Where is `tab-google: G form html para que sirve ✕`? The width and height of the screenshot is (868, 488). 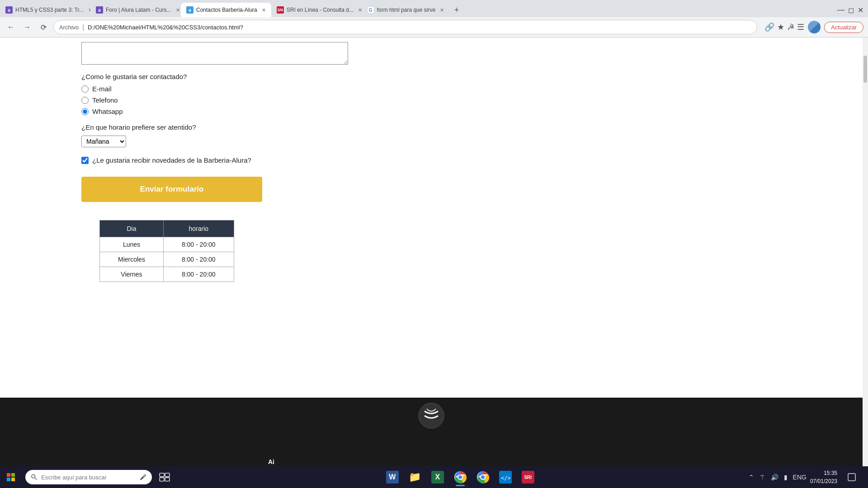
tab-google: G form html para que sirve ✕ is located at coordinates (406, 10).